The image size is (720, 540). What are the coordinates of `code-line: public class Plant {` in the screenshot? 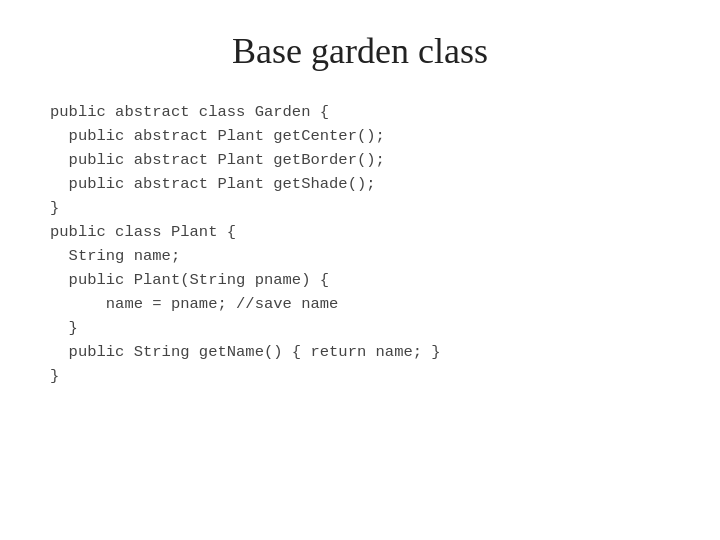 It's located at (365, 232).